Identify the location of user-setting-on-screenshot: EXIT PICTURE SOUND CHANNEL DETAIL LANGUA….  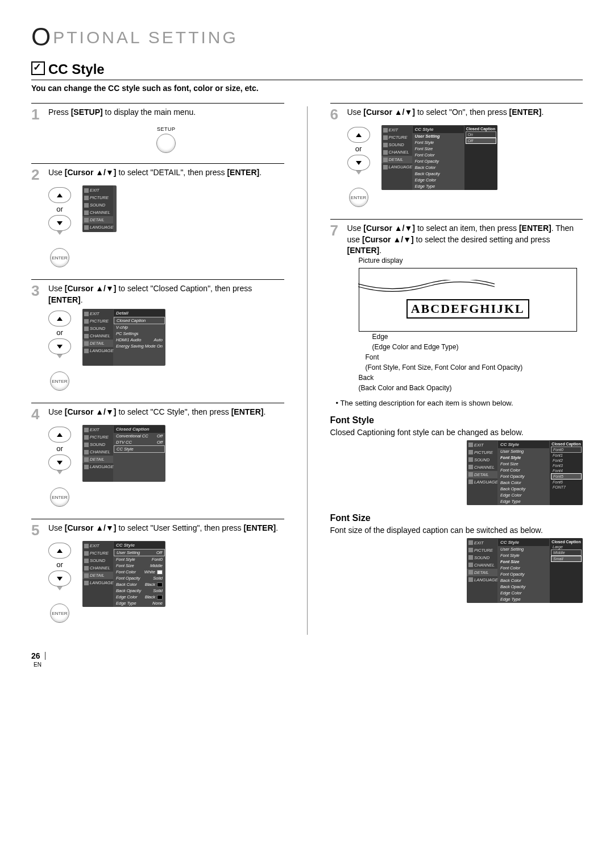
(439, 158).